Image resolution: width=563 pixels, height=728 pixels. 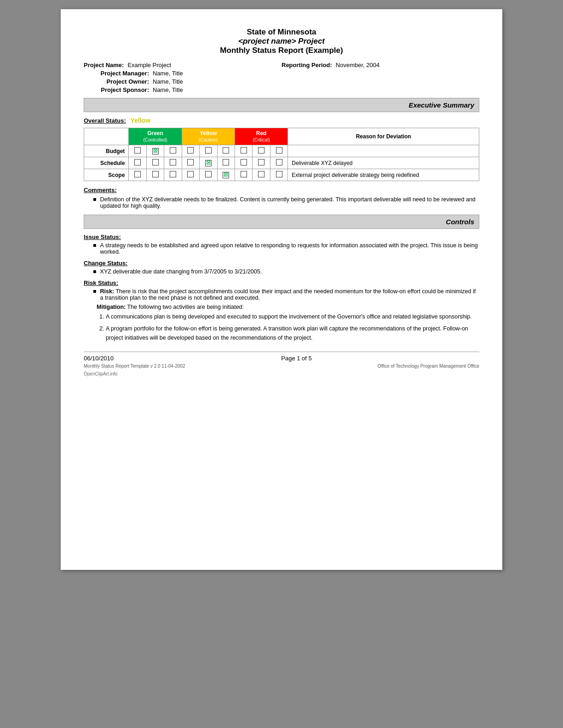 I want to click on cb-budget-r1, so click(x=244, y=150).